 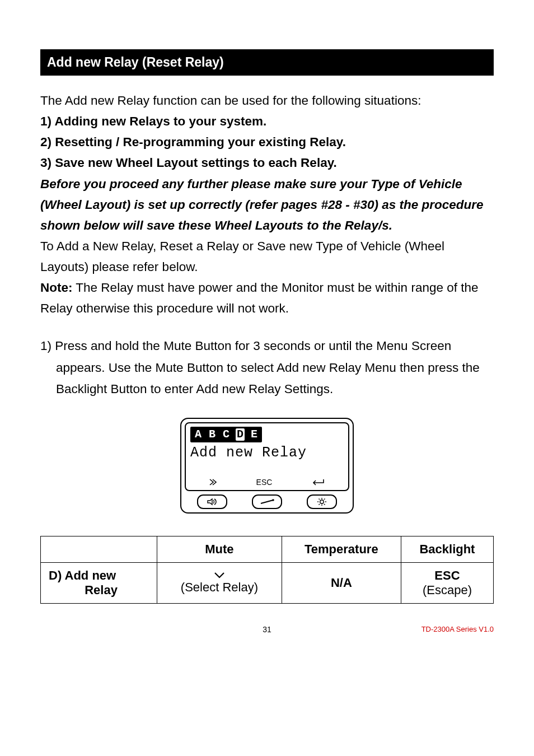 What do you see at coordinates (240, 435) in the screenshot?
I see `lcd-tab-d: D` at bounding box center [240, 435].